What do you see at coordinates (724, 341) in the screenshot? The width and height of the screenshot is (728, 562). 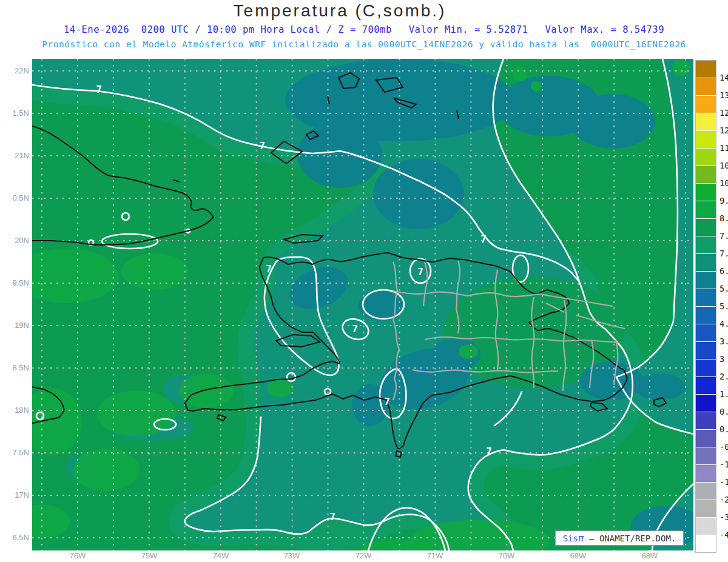 I see `colorbar-tick: 3.7` at bounding box center [724, 341].